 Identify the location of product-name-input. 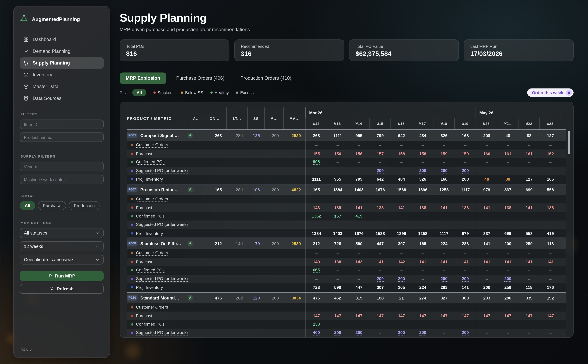
(62, 137).